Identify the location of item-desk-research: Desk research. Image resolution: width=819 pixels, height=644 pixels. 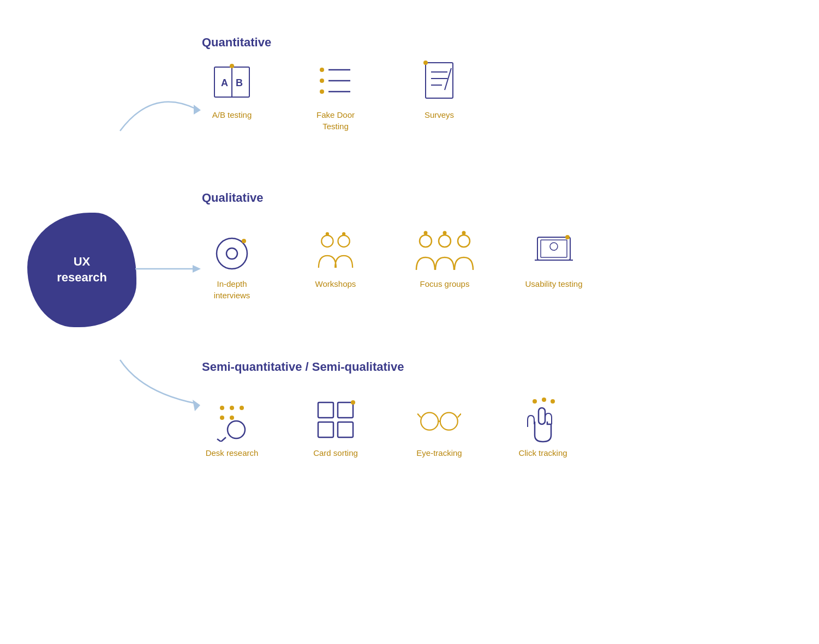
(232, 429).